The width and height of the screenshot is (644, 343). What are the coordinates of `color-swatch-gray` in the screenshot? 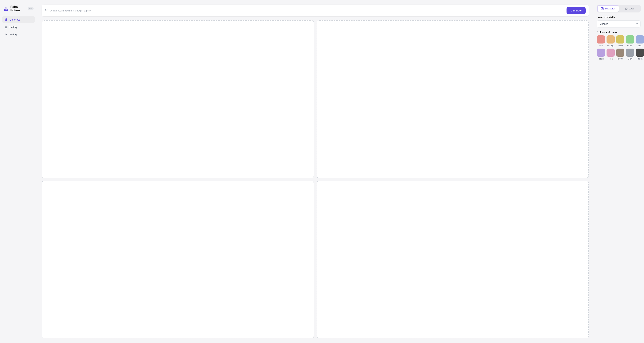 It's located at (630, 52).